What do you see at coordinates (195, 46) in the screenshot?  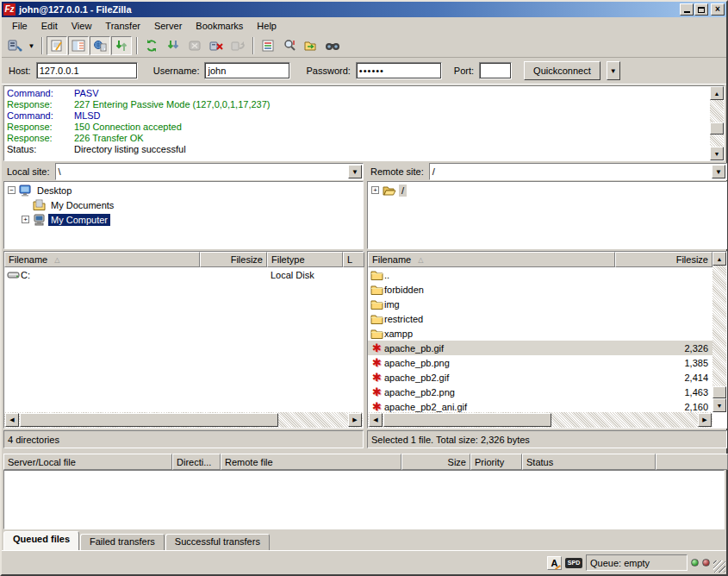 I see `cancel-operation-button` at bounding box center [195, 46].